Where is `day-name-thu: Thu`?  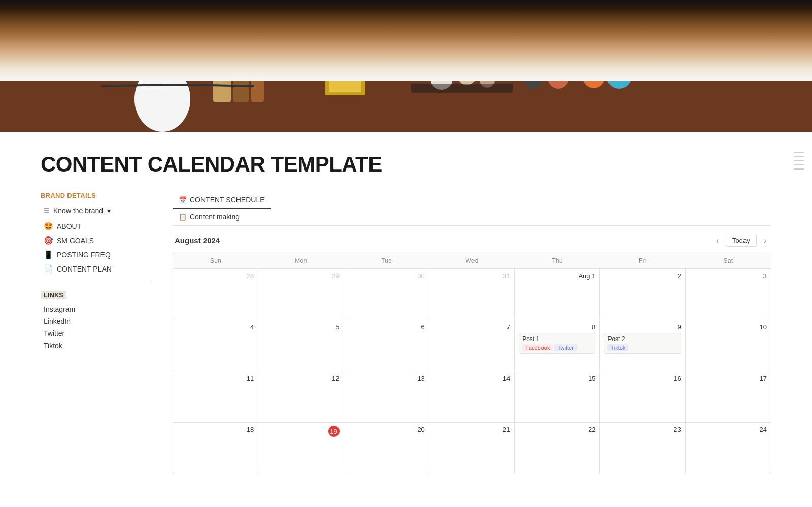
day-name-thu: Thu is located at coordinates (557, 261).